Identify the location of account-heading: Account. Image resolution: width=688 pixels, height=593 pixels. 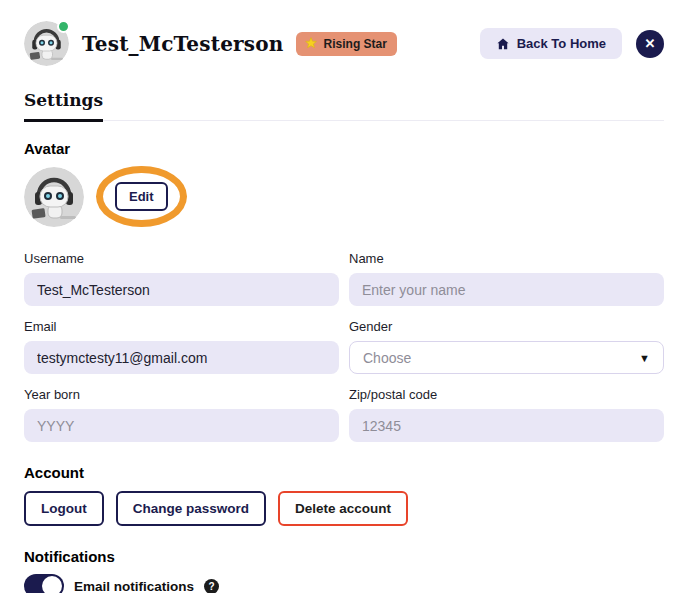
(344, 472).